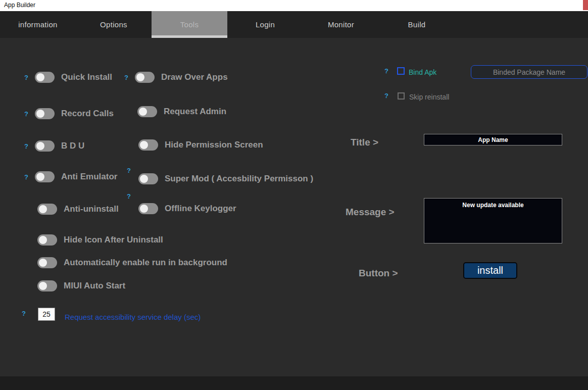 The height and width of the screenshot is (390, 588). What do you see at coordinates (47, 209) in the screenshot?
I see `anti-uninstall-toggle` at bounding box center [47, 209].